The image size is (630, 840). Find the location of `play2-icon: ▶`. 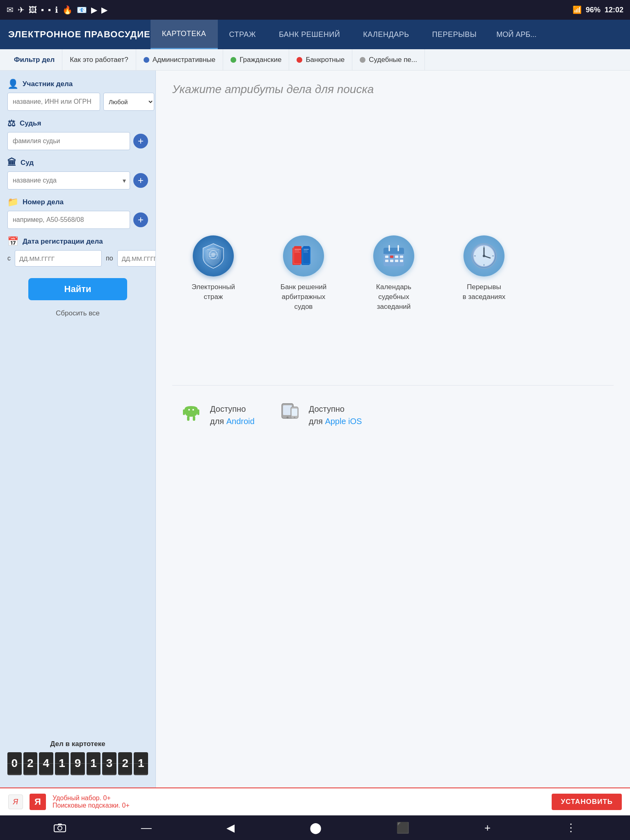

play2-icon: ▶ is located at coordinates (104, 10).